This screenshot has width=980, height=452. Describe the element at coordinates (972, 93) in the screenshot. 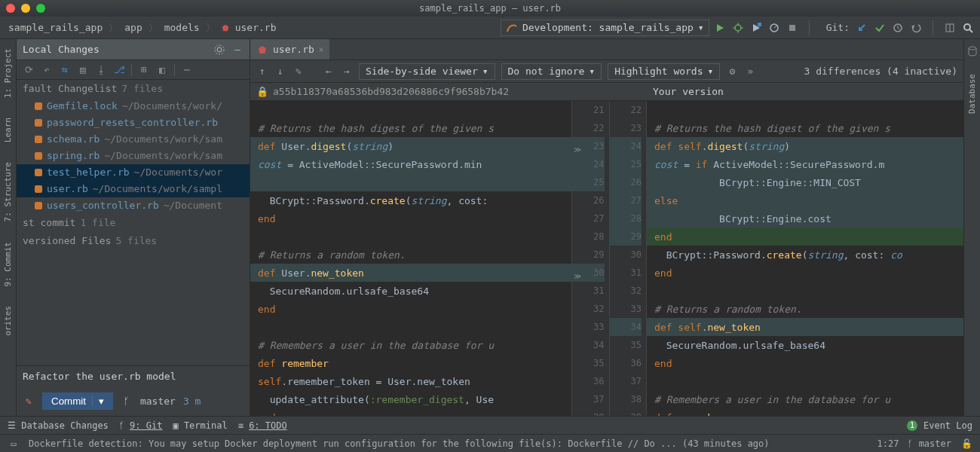

I see `tool-window-database: Database` at that location.